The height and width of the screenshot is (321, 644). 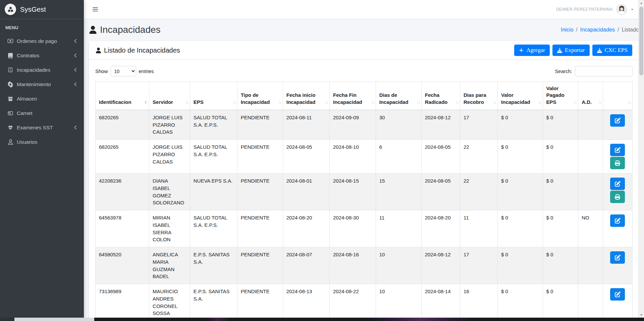 I want to click on strip-segment-glow, so click(x=421, y=319).